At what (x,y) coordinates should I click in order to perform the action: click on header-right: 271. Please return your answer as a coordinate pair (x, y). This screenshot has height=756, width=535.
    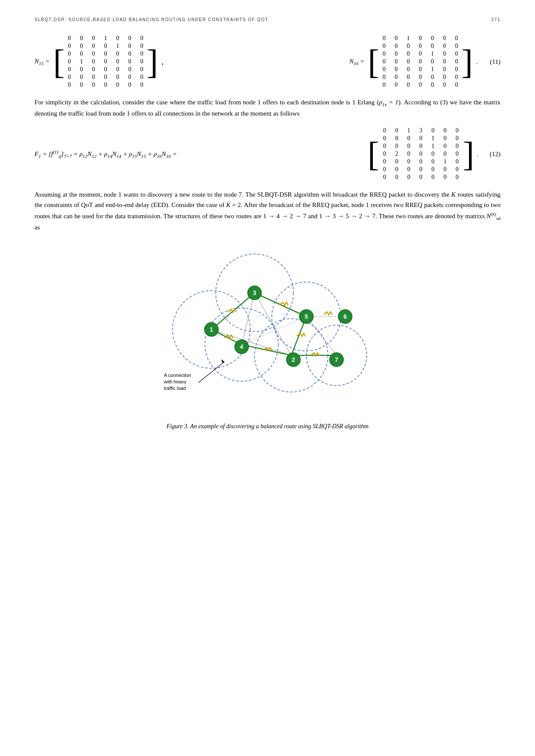
    Looking at the image, I should click on (496, 20).